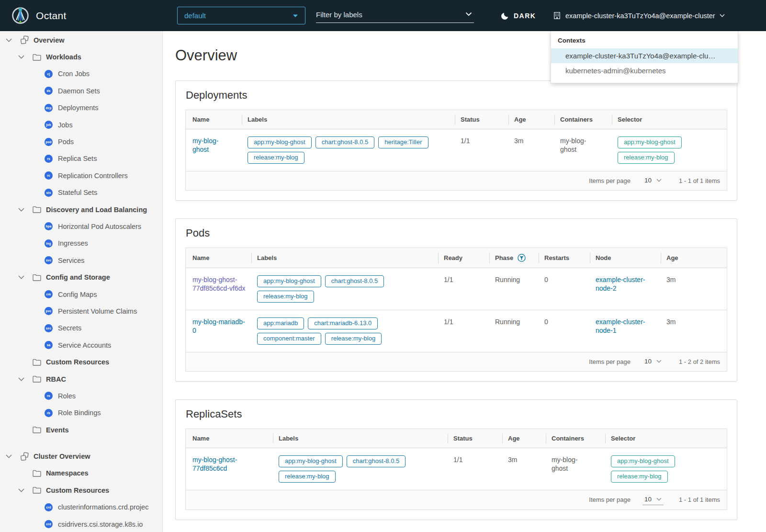 Image resolution: width=766 pixels, height=532 pixels. What do you see at coordinates (49, 40) in the screenshot?
I see `sidebar-item-label: Overview` at bounding box center [49, 40].